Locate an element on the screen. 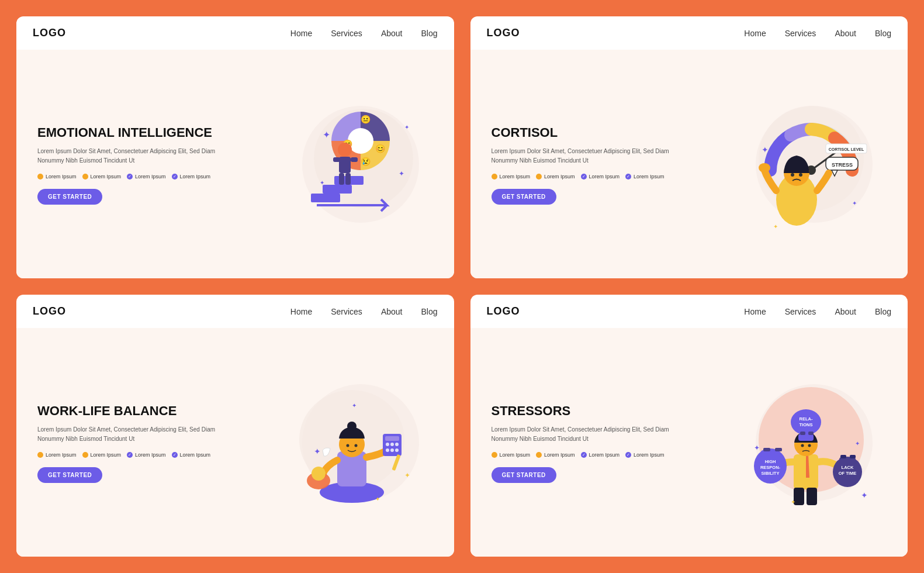  nav-services-cortisol: Services is located at coordinates (801, 33).